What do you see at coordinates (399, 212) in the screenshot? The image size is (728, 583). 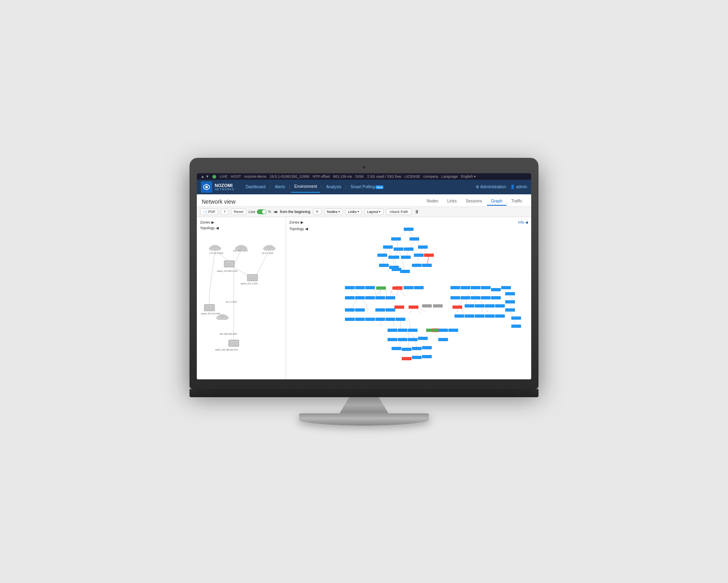 I see `attack-path-button: Attack Path` at bounding box center [399, 212].